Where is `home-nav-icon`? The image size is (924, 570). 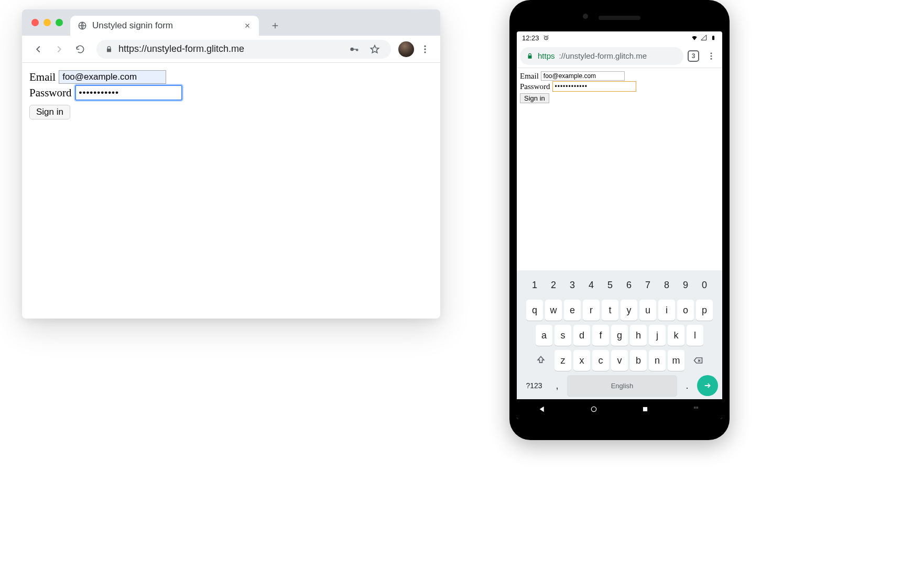
home-nav-icon is located at coordinates (594, 409).